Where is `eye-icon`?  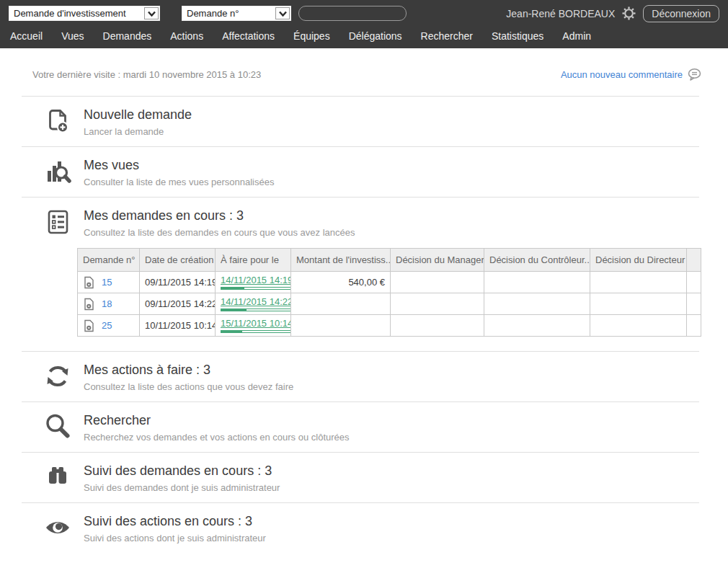
eye-icon is located at coordinates (58, 528).